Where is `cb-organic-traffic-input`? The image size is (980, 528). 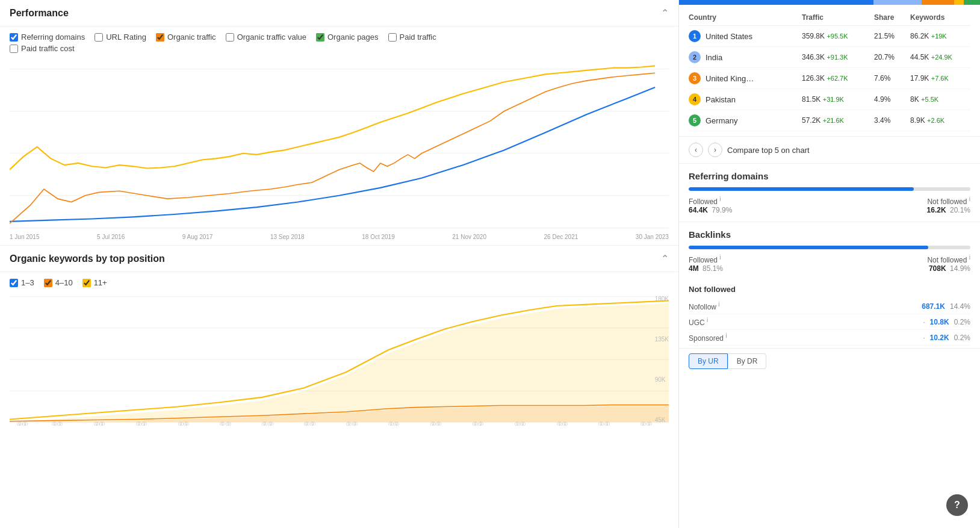
cb-organic-traffic-input is located at coordinates (160, 37).